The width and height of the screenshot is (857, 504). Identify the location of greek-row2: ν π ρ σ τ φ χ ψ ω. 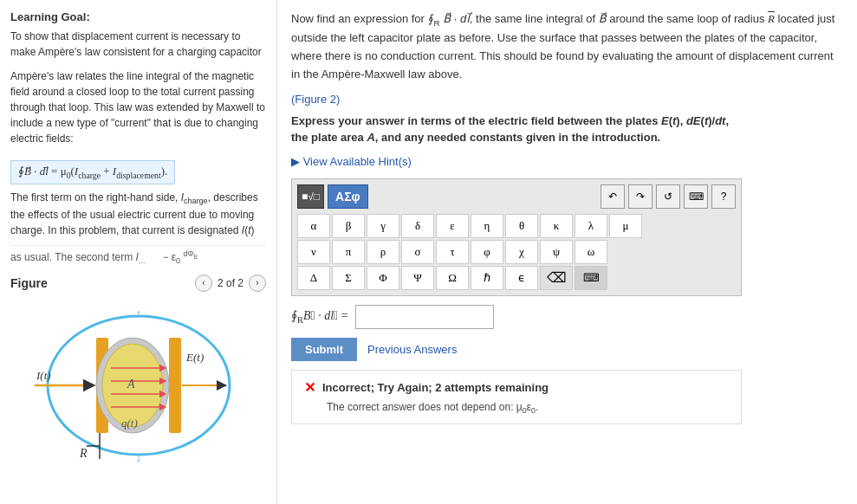
(516, 252).